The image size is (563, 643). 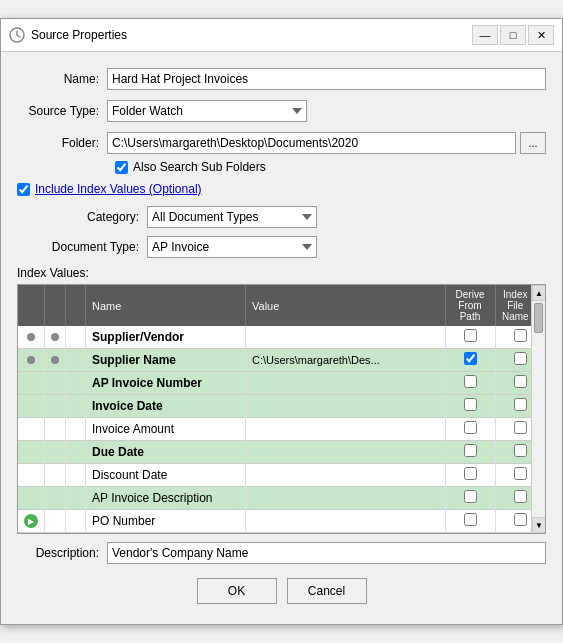 What do you see at coordinates (513, 35) in the screenshot?
I see `maximize-button: □` at bounding box center [513, 35].